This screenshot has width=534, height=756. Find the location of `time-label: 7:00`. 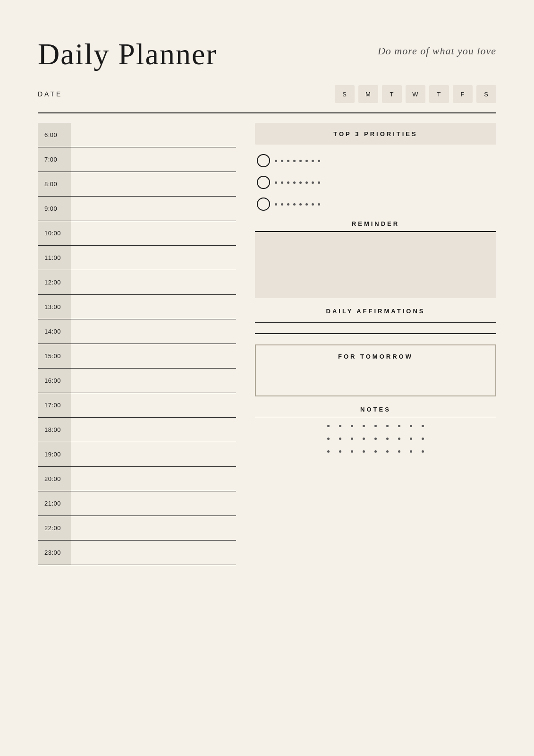

time-label: 7:00 is located at coordinates (54, 160).